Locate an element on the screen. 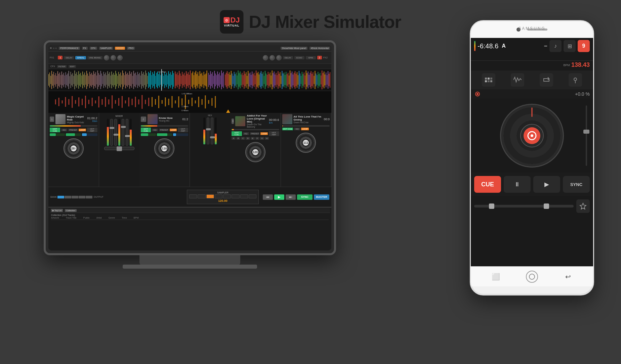  phone-play-button: ▶ is located at coordinates (547, 184).